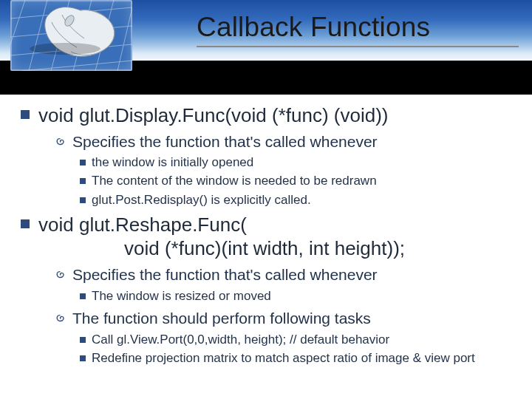 Image resolution: width=532 pixels, height=399 pixels. I want to click on bullet-item: glut.Post.Redisplay() is explicitly call…, so click(299, 200).